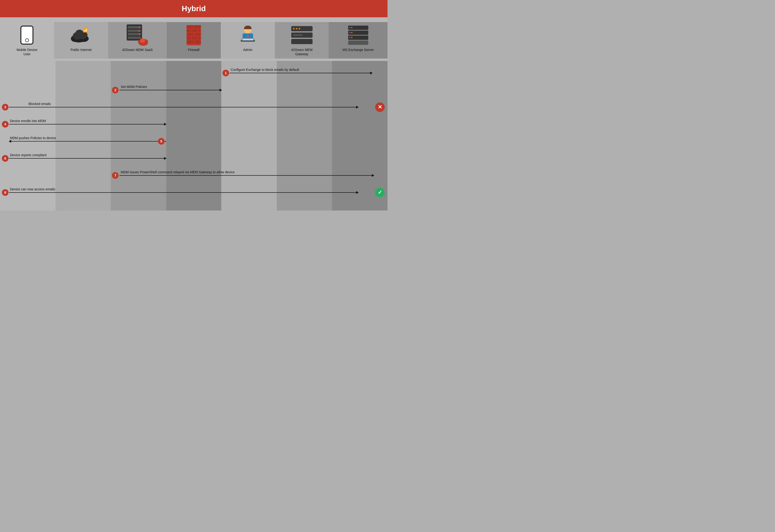 The image size is (775, 532). Describe the element at coordinates (88, 158) in the screenshot. I see `step-6-arrow` at that location.